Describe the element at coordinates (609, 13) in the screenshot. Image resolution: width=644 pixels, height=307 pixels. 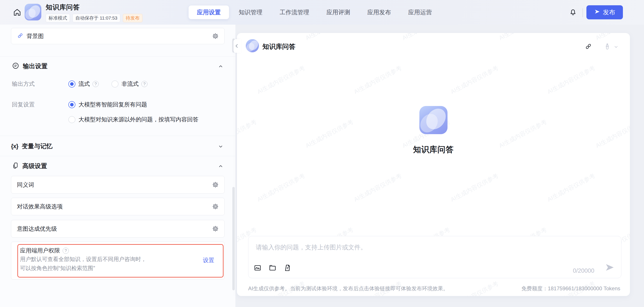
I see `publish-label: 发布` at that location.